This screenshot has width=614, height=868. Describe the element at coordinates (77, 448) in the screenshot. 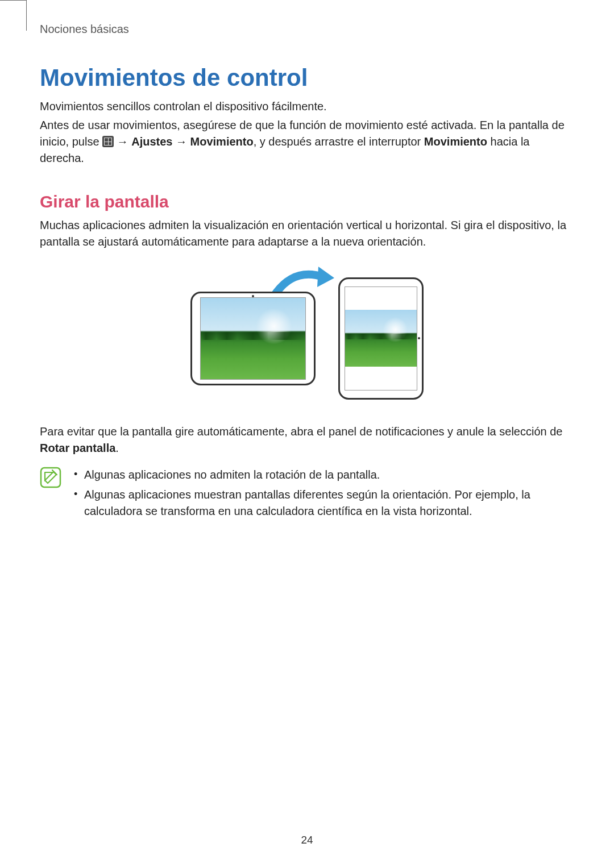

I see `bold-rotar-pantalla: Rotar pantalla` at that location.